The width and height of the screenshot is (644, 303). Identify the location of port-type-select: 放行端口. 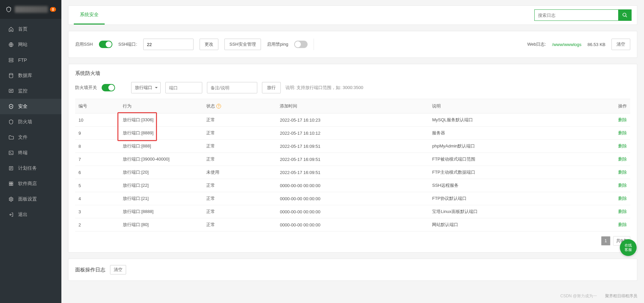
(146, 88).